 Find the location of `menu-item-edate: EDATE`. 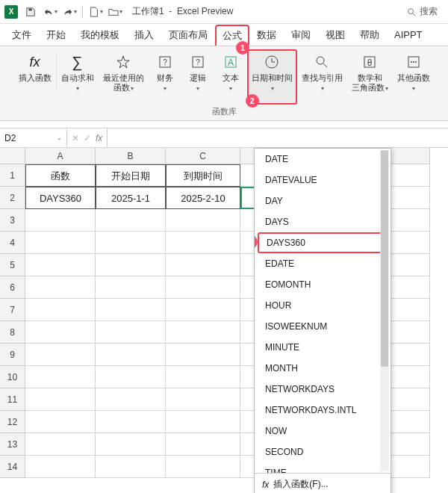

menu-item-edate: EDATE is located at coordinates (323, 264).